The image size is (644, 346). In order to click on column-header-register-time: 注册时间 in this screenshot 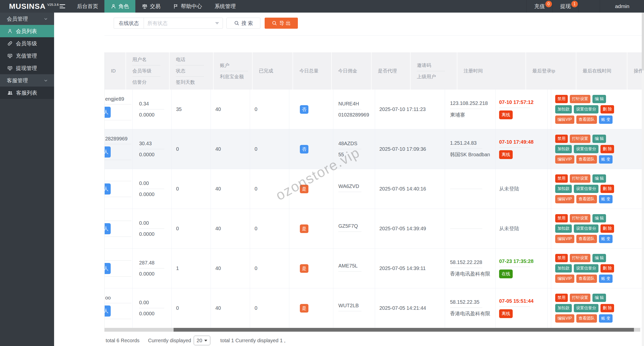, I will do `click(492, 71)`.